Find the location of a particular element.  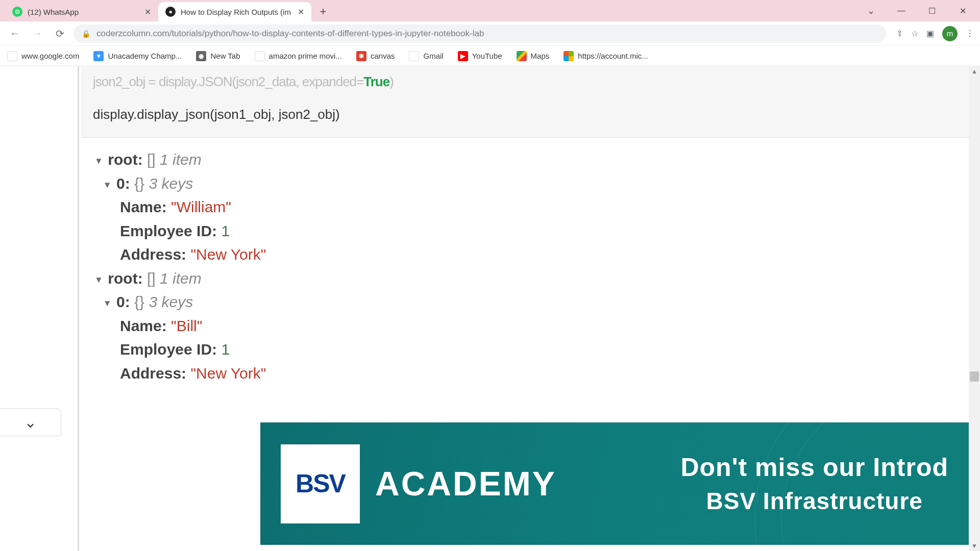

lock-icon: 🔒 is located at coordinates (86, 34).